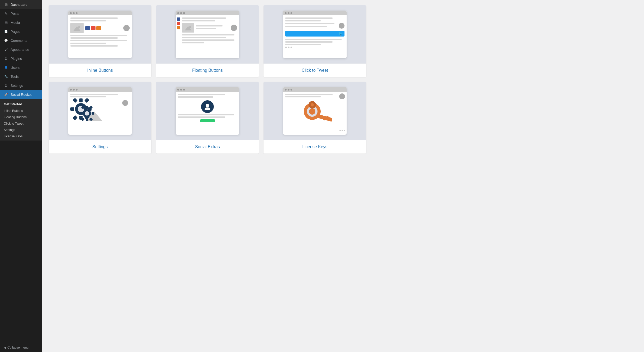 The width and height of the screenshot is (644, 352). I want to click on users-icon, so click(6, 67).